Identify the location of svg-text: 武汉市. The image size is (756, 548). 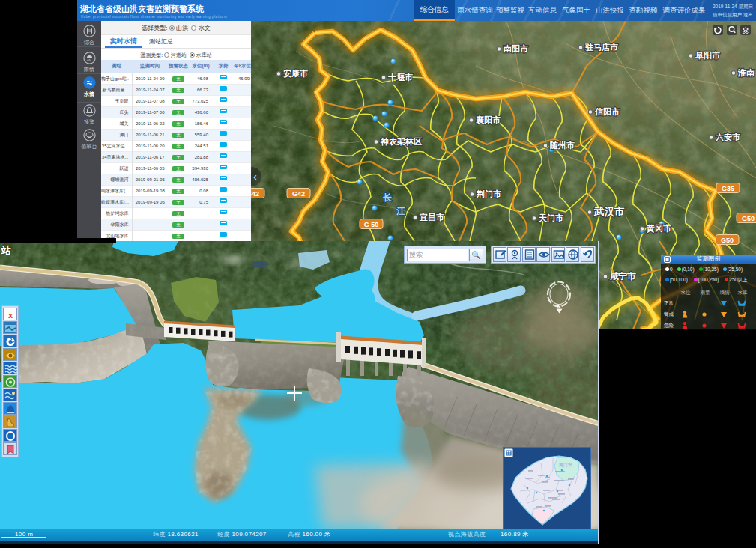
(609, 211).